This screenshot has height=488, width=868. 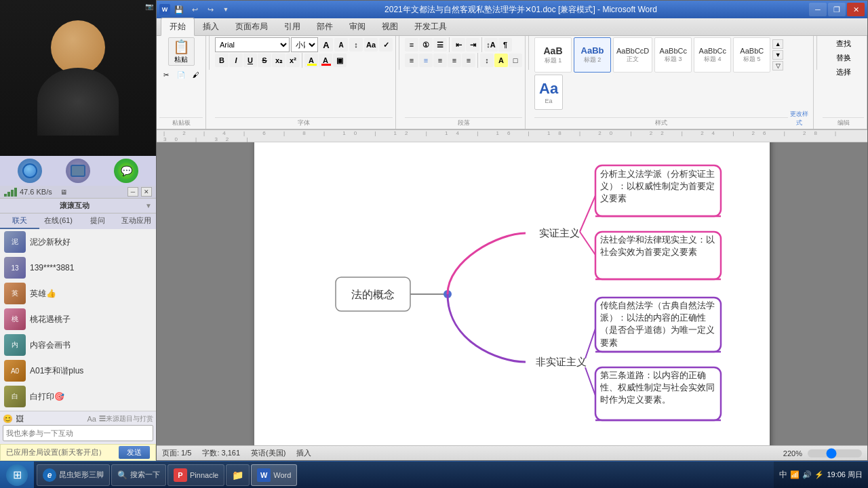 I want to click on styles-more: ▽, so click(x=778, y=66).